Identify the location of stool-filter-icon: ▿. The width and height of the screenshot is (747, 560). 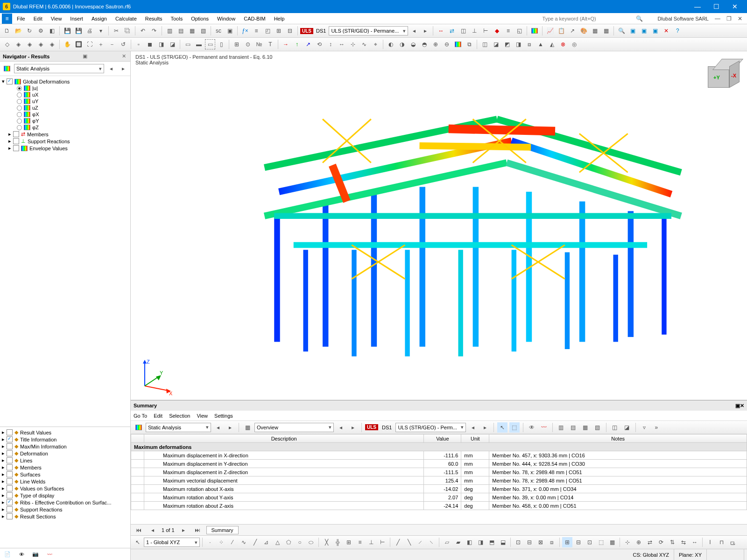
(644, 427).